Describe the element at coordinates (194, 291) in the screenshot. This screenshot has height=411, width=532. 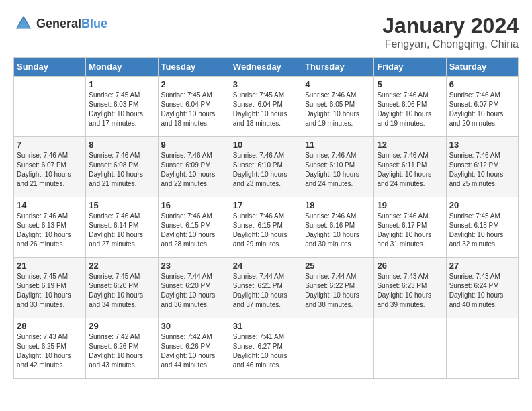
I see `day-info: Sunrise: 7:44 AM Sunset: 6:20 PM Dayligh…` at that location.